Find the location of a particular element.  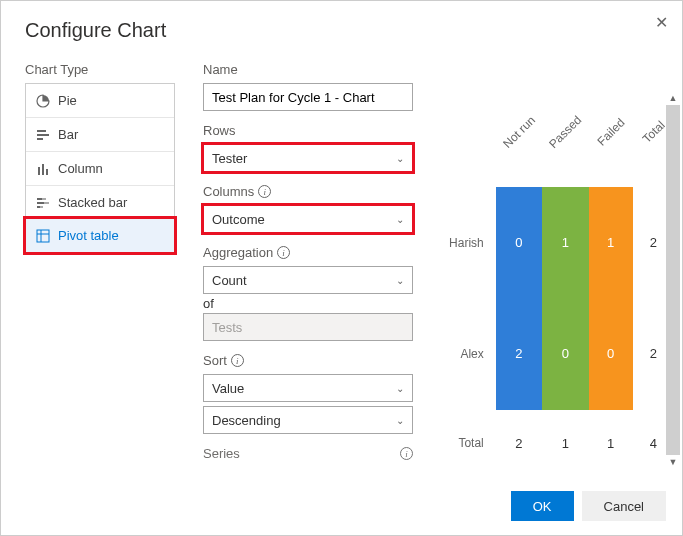

pivot-table-icon is located at coordinates (43, 236).